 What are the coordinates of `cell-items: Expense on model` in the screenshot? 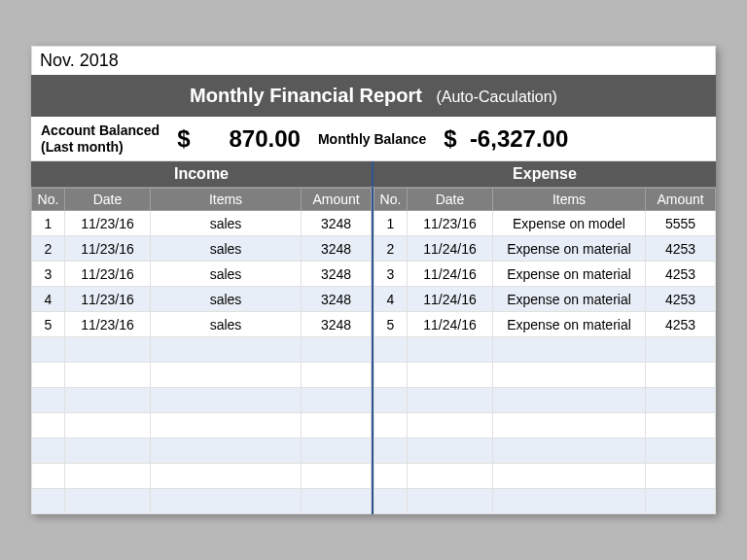 It's located at (570, 224).